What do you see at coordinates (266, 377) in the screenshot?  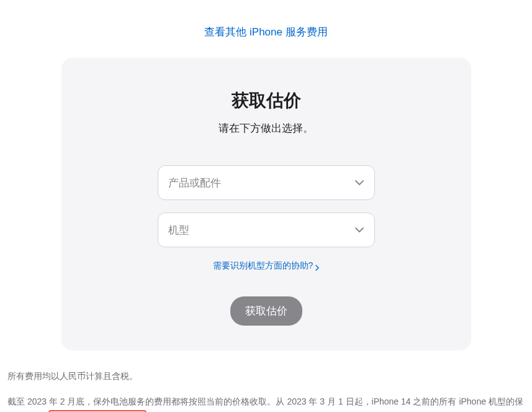 I see `disclaimer-line-1: 所有费用均以人民币计算且含税。` at bounding box center [266, 377].